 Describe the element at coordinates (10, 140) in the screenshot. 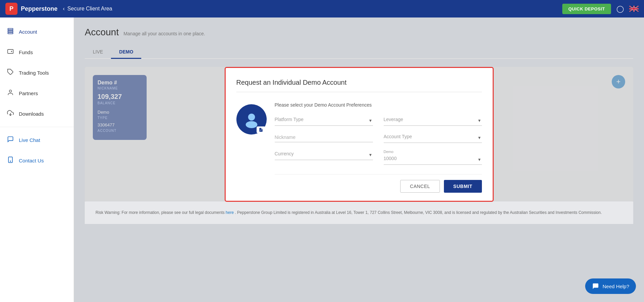

I see `chat-icon` at that location.